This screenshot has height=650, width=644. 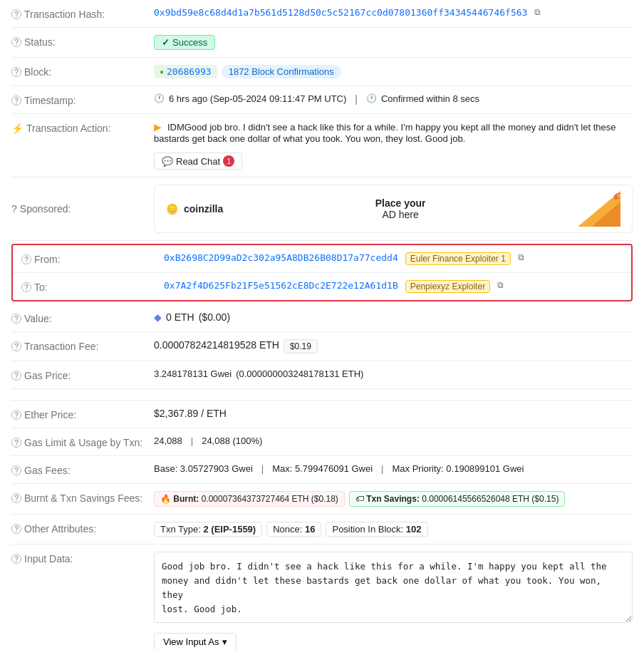 What do you see at coordinates (393, 287) in the screenshot?
I see `to-value: 0x7A2f4D625Fb21F5e51562cE8Dc2E722e12A61d…` at bounding box center [393, 287].